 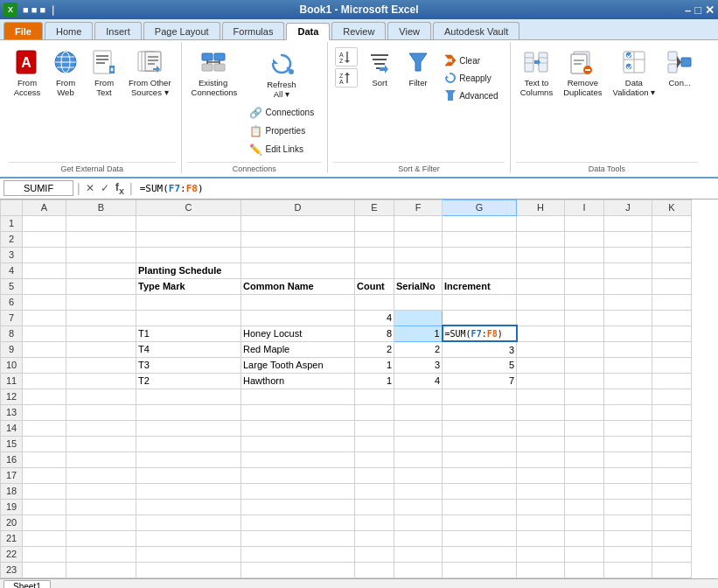 What do you see at coordinates (374, 270) in the screenshot?
I see `cell-e4` at bounding box center [374, 270].